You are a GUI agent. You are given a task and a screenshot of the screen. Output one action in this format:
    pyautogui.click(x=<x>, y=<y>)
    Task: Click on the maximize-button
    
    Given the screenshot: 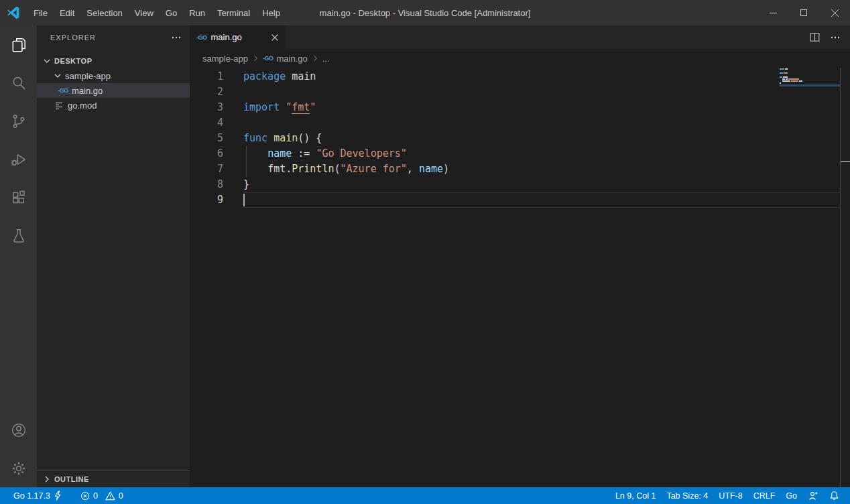 What is the action you would take?
    pyautogui.click(x=804, y=13)
    